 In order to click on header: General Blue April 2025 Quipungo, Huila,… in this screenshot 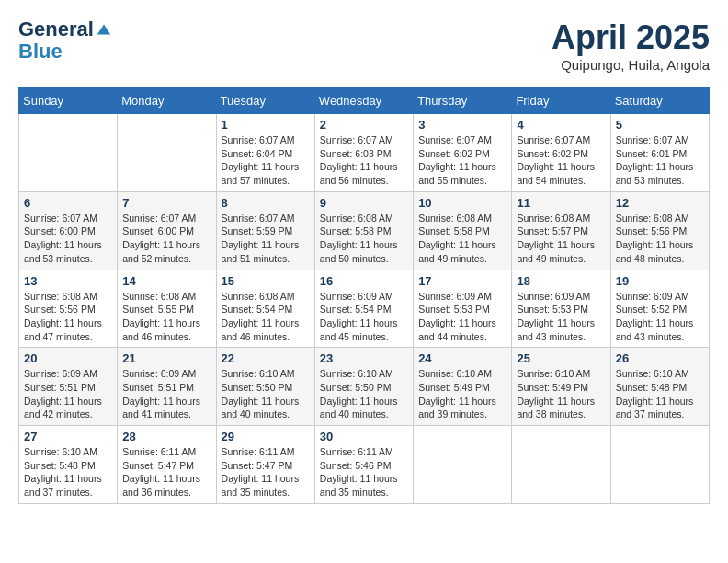, I will do `click(364, 46)`.